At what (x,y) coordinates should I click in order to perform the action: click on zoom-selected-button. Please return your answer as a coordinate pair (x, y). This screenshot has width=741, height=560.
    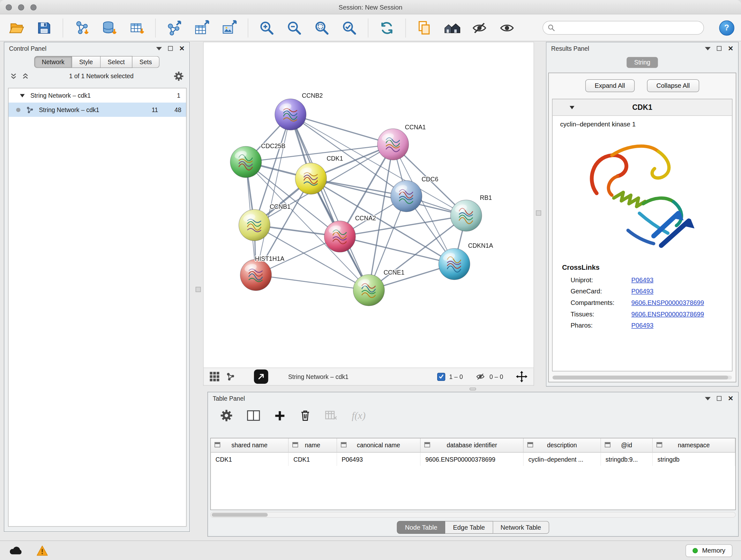
    Looking at the image, I should click on (350, 27).